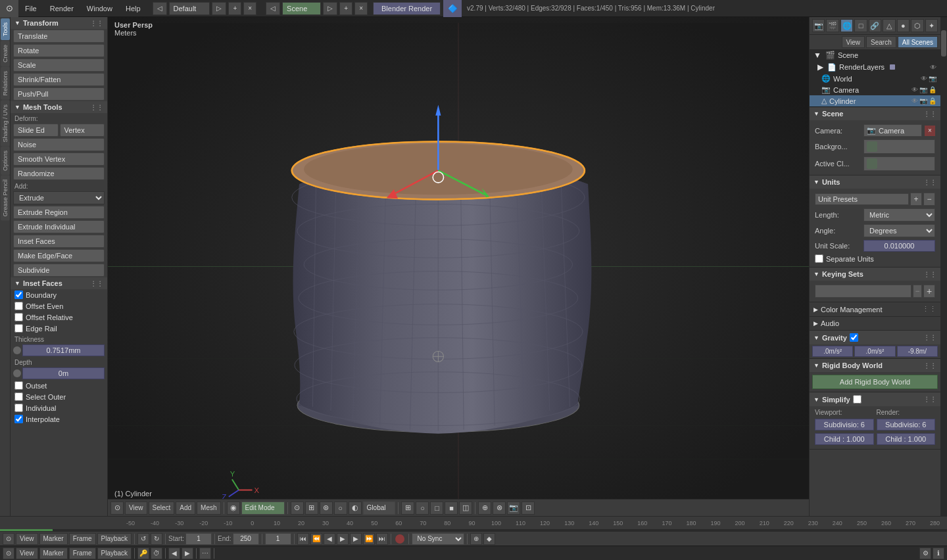 The height and width of the screenshot is (560, 947). What do you see at coordinates (499, 508) in the screenshot?
I see `vt-persp-icon: ⊗` at bounding box center [499, 508].